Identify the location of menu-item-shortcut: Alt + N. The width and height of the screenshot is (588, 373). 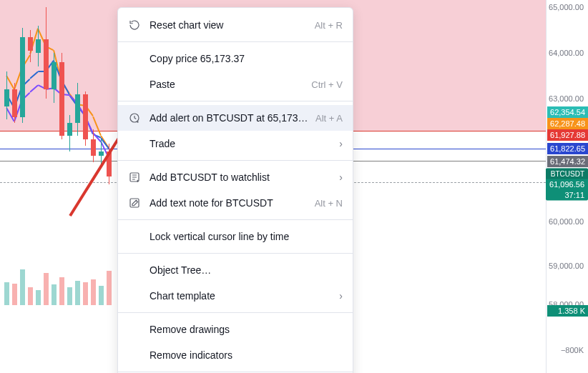
(329, 203).